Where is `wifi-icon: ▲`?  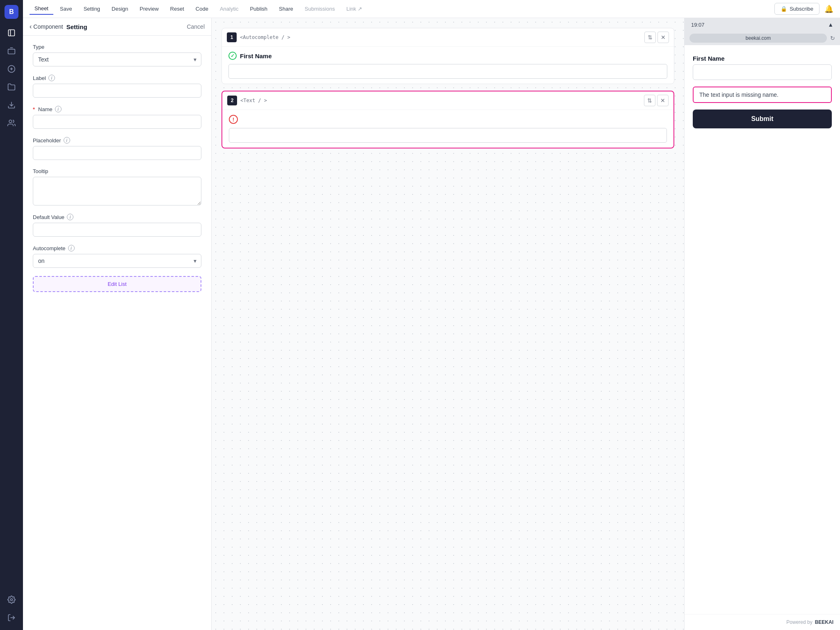 wifi-icon: ▲ is located at coordinates (831, 25).